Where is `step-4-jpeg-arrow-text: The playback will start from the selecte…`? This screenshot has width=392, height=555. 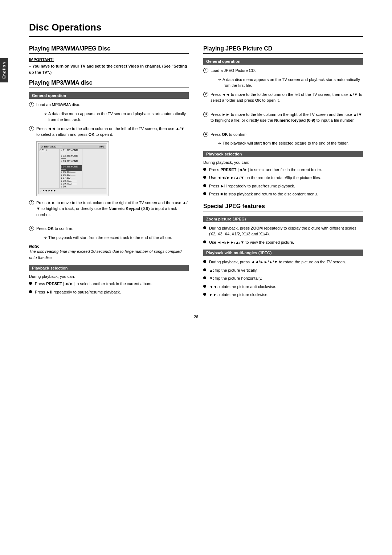
step-4-jpeg-arrow-text: The playback will start from the selecte… is located at coordinates (285, 143).